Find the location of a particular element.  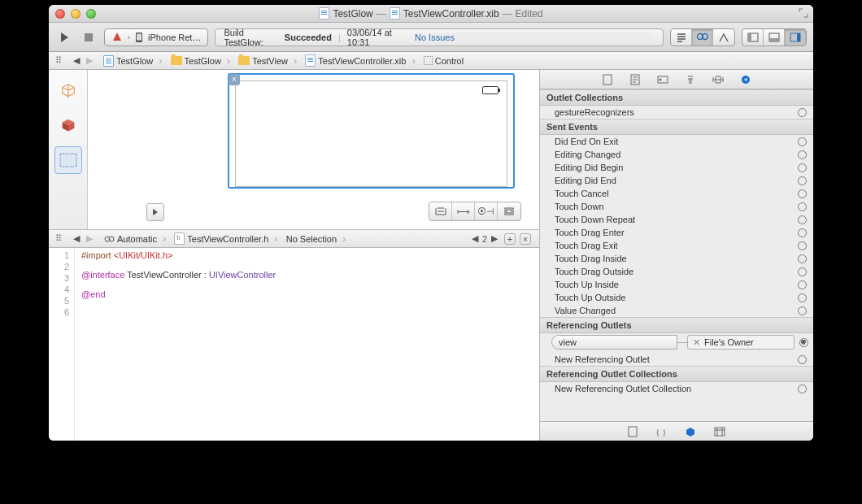

sent-event-row: Touch Drag Enter is located at coordinates (677, 232).